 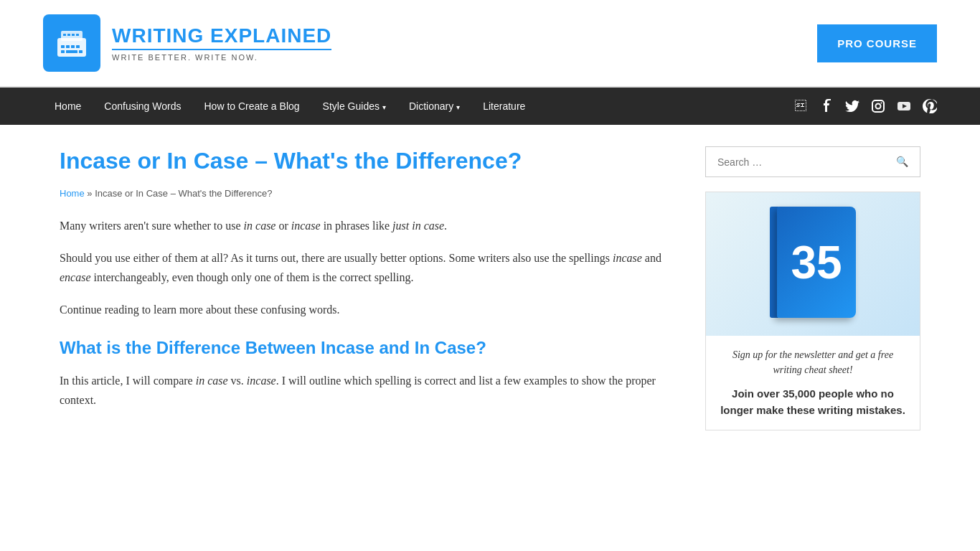 I want to click on pro-course-button: PRO COURSE, so click(x=877, y=43).